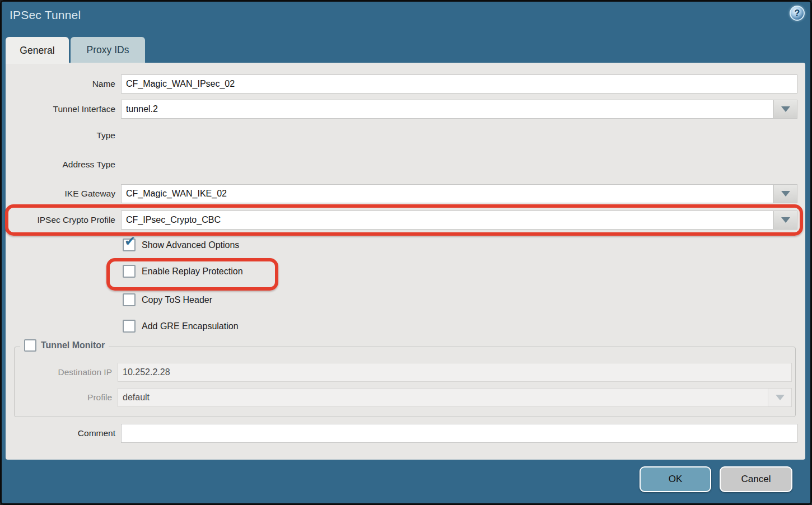  Describe the element at coordinates (129, 245) in the screenshot. I see `checkbox-show-advanced-options-control: ✔` at that location.